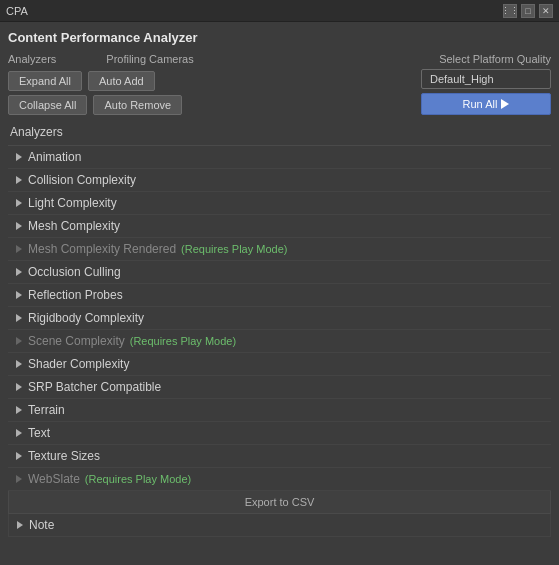 The image size is (559, 565). I want to click on top-row: Analyzers Profiling Cameras Expand All A…, so click(280, 84).